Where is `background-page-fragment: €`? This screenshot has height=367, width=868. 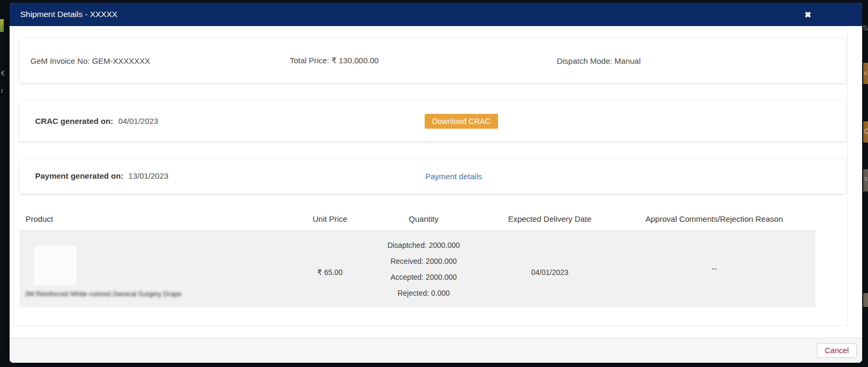 background-page-fragment: € is located at coordinates (3, 73).